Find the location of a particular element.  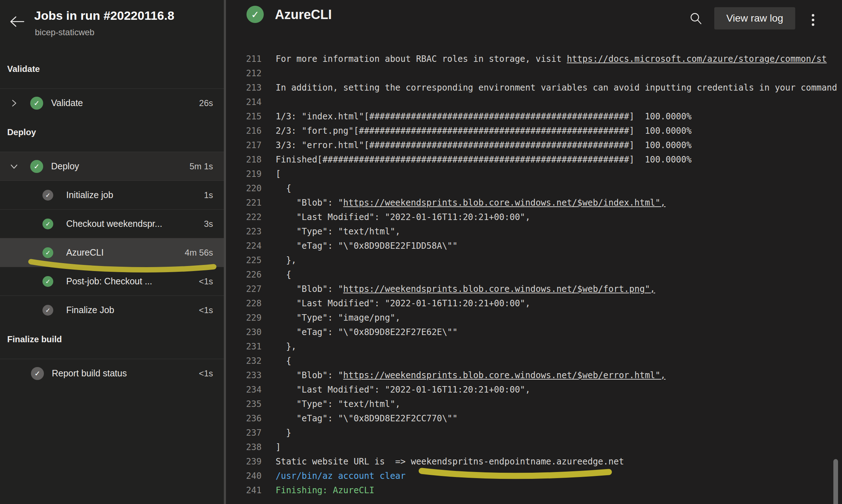

line-text: "Blob": "https://weekendsprints.blob.cor… is located at coordinates (471, 203).